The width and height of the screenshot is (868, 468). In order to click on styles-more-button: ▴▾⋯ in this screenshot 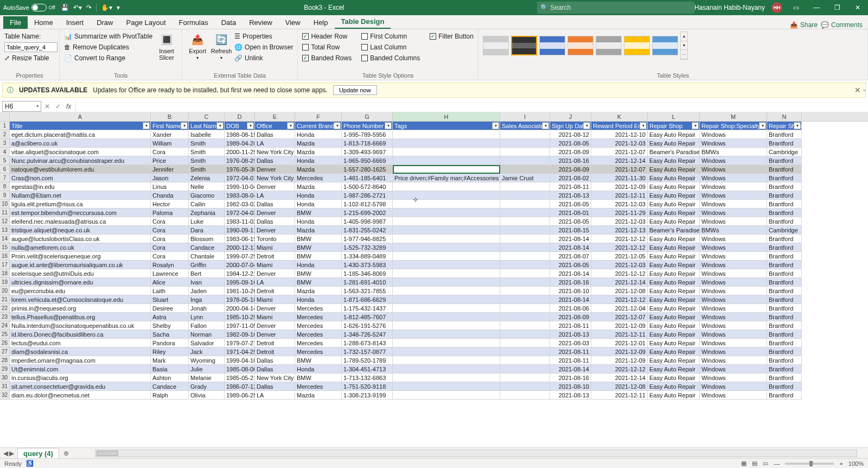, I will do `click(684, 46)`.